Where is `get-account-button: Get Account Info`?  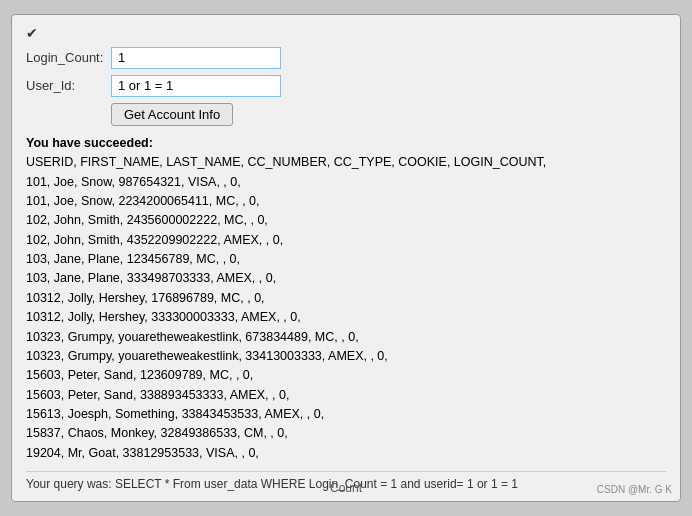 get-account-button: Get Account Info is located at coordinates (172, 114).